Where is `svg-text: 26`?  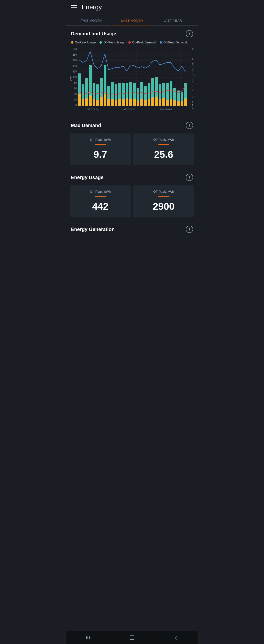
svg-text: 26 is located at coordinates (193, 49).